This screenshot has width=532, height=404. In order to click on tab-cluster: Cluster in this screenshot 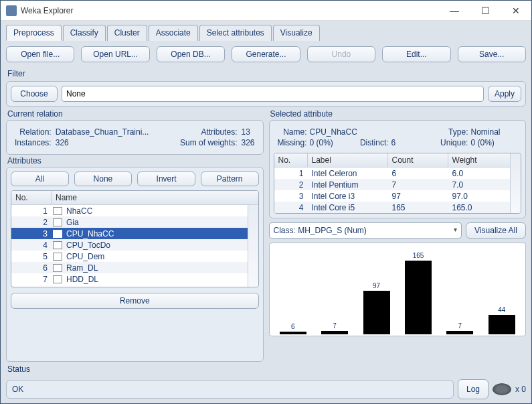, I will do `click(127, 33)`.